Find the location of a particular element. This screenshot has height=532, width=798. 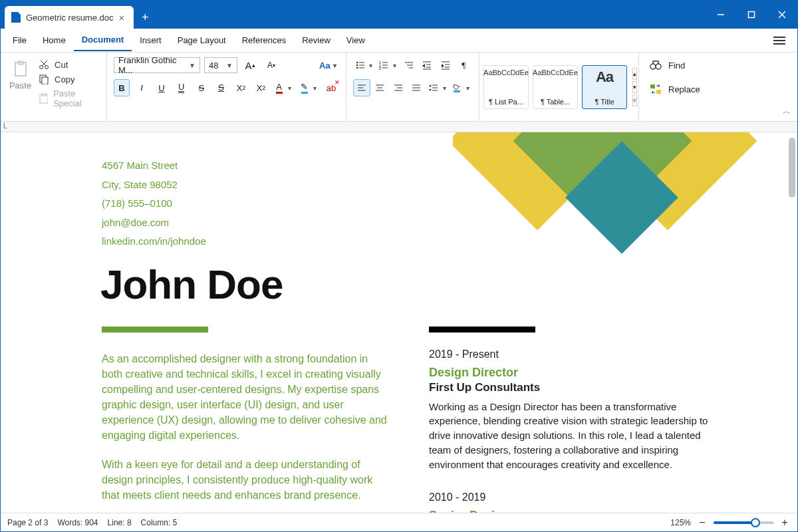

summary-column: As an accomplished designer with a stron… is located at coordinates (245, 420).